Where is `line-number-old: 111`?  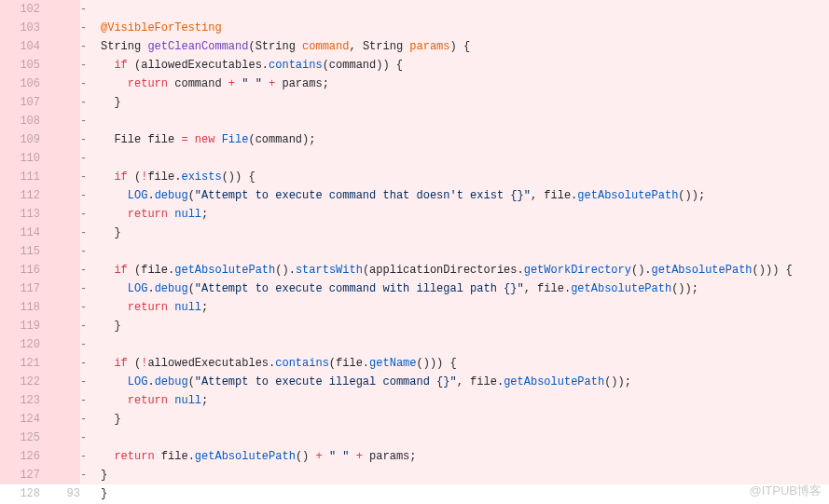 line-number-old: 111 is located at coordinates (21, 177).